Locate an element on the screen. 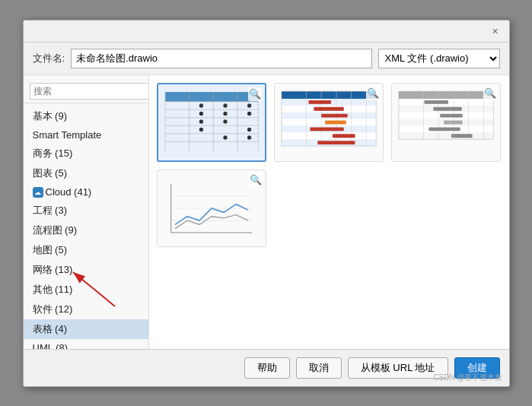 This screenshot has height=406, width=532. help-button: 帮助 is located at coordinates (267, 368).